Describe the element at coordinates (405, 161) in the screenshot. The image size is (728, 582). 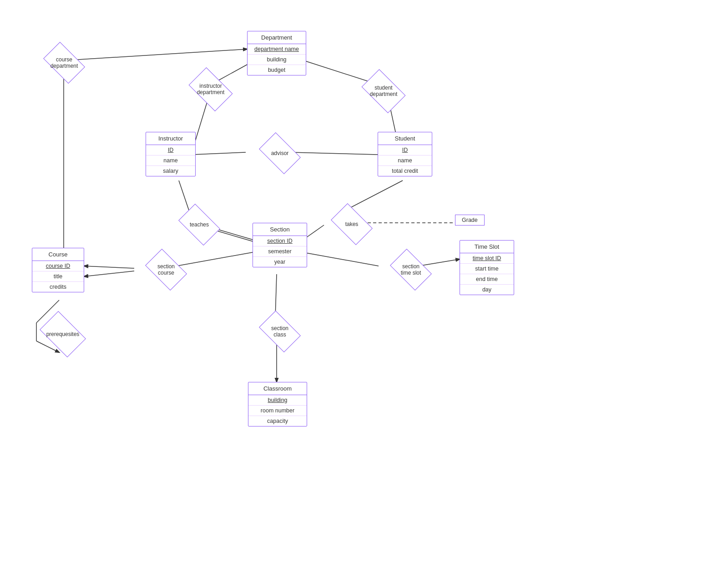
I see `entity-student-attr-name: name` at that location.